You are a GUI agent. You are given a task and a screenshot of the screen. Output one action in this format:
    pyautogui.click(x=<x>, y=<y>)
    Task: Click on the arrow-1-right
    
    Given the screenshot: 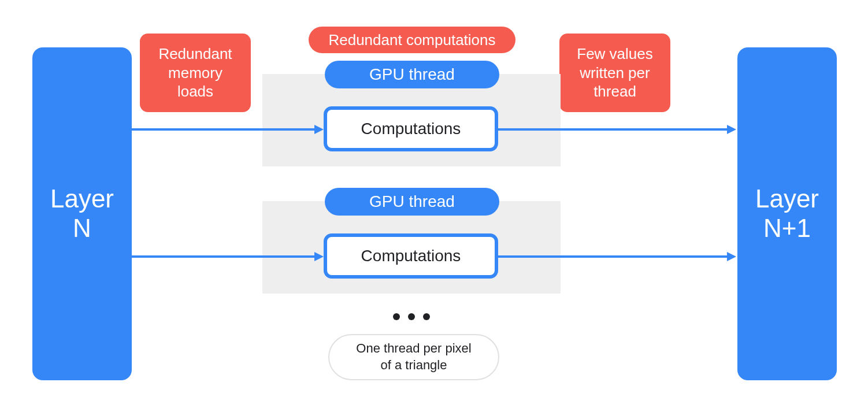 What is the action you would take?
    pyautogui.click(x=613, y=129)
    